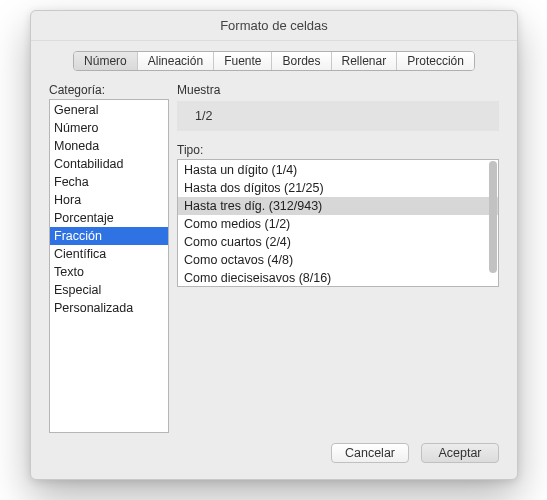  I want to click on tab-font: Fuente, so click(243, 61).